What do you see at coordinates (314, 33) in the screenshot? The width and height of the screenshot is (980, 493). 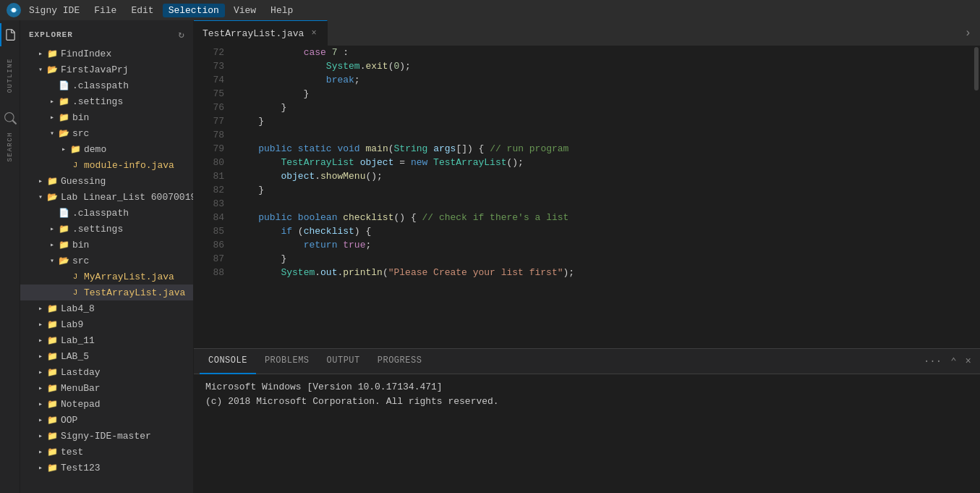 I see `tab-close-testarraylist: ×` at bounding box center [314, 33].